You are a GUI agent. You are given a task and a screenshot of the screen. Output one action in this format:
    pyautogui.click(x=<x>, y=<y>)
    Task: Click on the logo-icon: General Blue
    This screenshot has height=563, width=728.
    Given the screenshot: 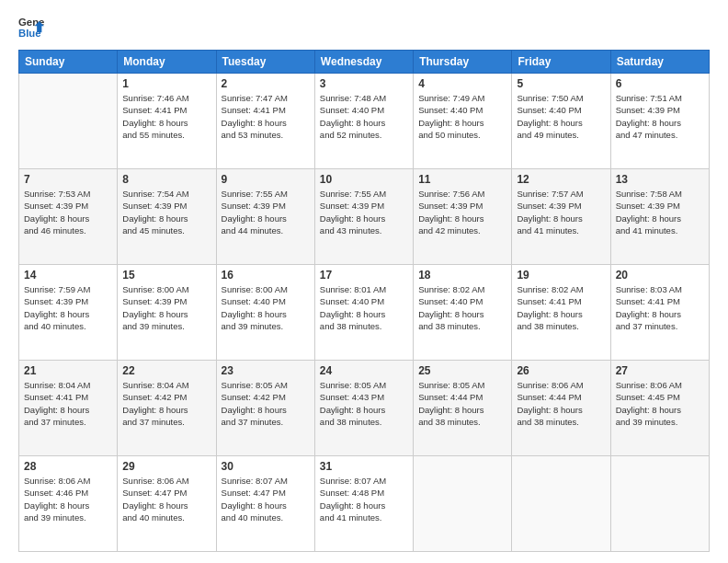 What is the action you would take?
    pyautogui.click(x=31, y=28)
    